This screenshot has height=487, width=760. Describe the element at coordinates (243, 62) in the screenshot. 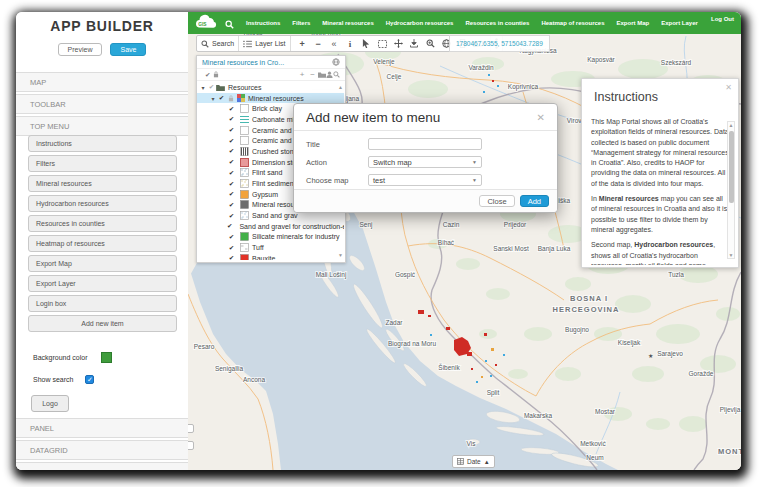

I see `layer-panel-title: Mineral resources in Cro...` at that location.